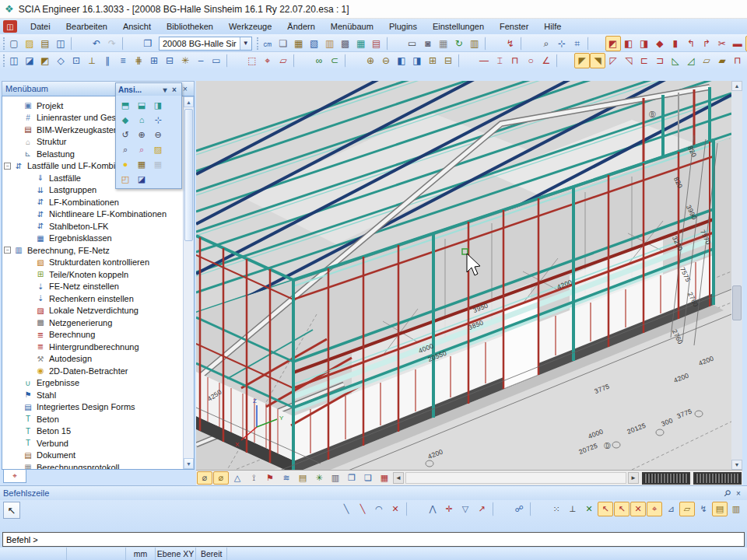  I want to click on tree-item-ergebnisse: ∪ Ergebnisse, so click(93, 383).